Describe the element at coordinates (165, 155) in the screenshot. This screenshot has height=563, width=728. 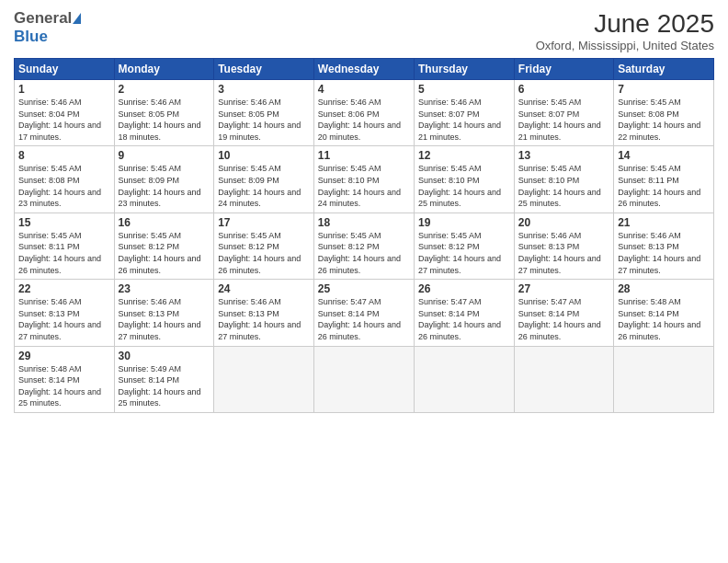
I see `day-number: 9` at that location.